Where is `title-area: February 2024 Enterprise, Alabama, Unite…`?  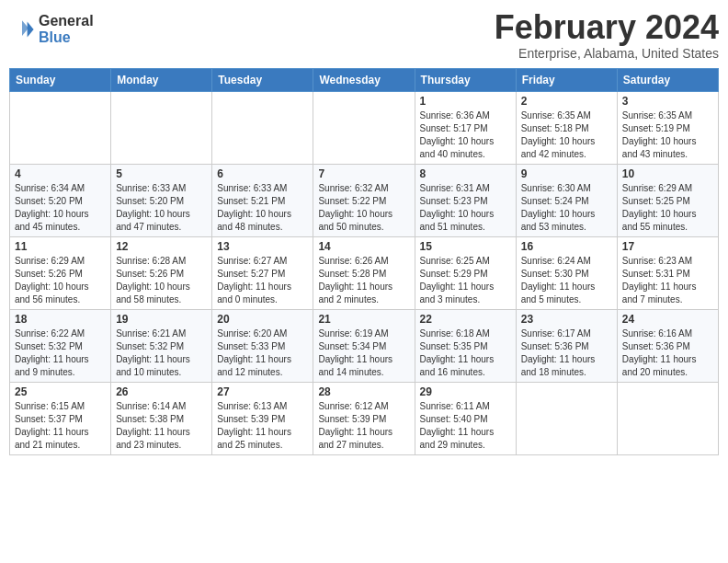
title-area: February 2024 Enterprise, Alabama, Unite… is located at coordinates (607, 35).